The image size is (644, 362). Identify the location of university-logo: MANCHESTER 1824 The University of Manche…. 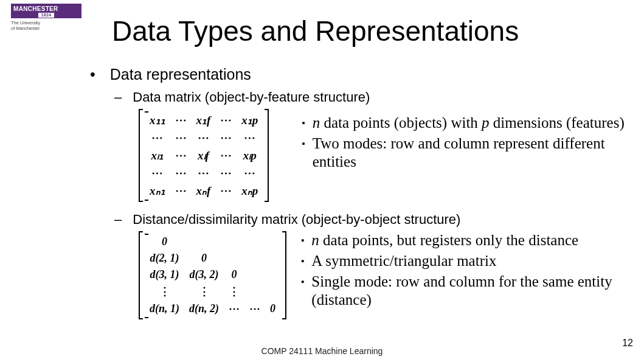
(46, 17).